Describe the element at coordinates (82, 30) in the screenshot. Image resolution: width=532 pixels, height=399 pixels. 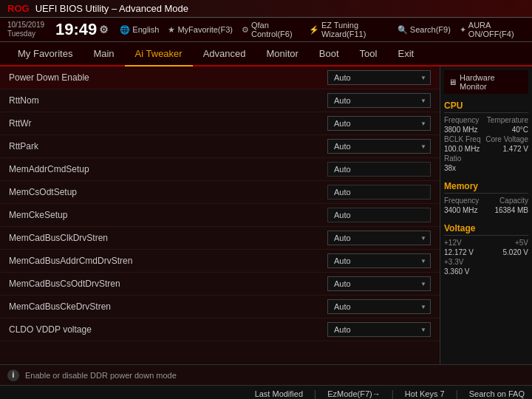
I see `time-display: 19:49 ⚙` at that location.